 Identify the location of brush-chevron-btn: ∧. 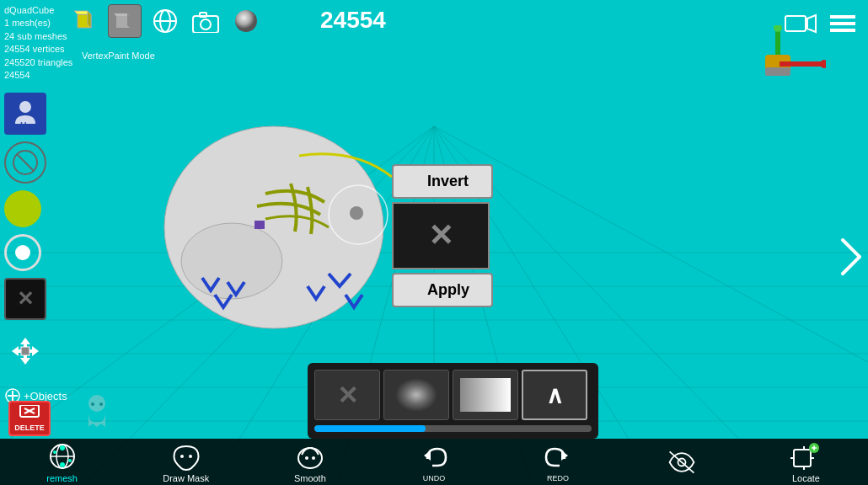
(555, 395).